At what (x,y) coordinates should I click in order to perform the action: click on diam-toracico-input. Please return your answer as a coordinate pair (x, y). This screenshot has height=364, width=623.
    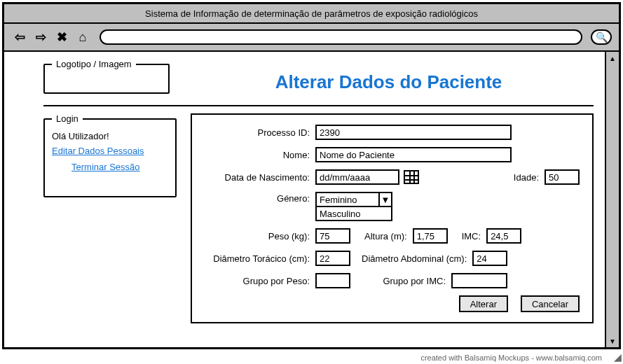
    Looking at the image, I should click on (333, 258).